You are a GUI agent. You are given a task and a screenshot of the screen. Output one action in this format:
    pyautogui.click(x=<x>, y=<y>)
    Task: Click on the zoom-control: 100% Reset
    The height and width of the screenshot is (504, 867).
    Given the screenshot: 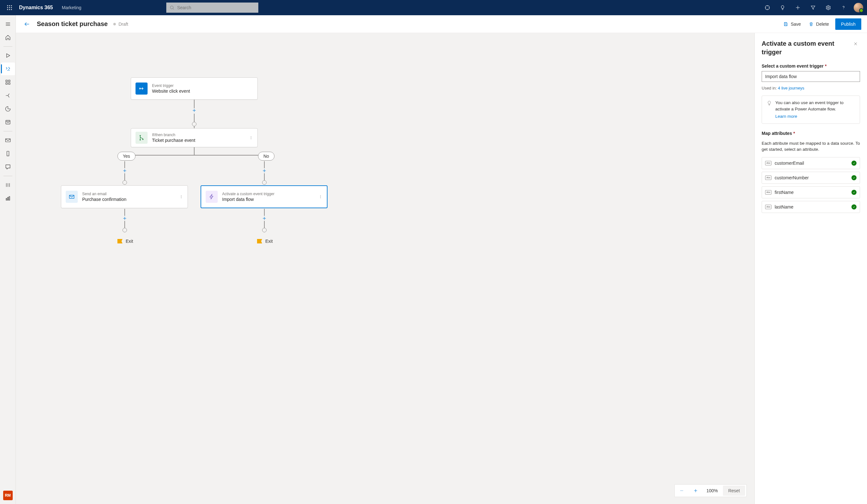 What is the action you would take?
    pyautogui.click(x=710, y=491)
    